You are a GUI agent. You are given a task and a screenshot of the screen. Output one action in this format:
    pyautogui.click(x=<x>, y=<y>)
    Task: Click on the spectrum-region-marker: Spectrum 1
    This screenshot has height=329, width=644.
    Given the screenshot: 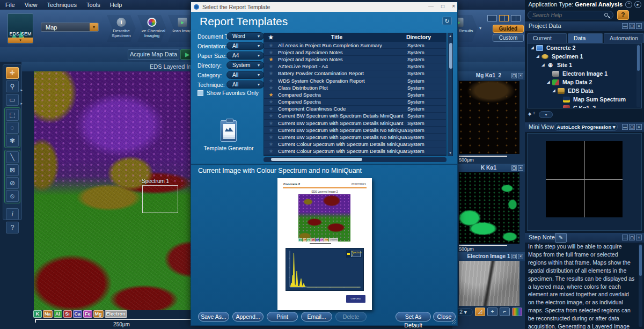 What is the action you would take?
    pyautogui.click(x=160, y=199)
    